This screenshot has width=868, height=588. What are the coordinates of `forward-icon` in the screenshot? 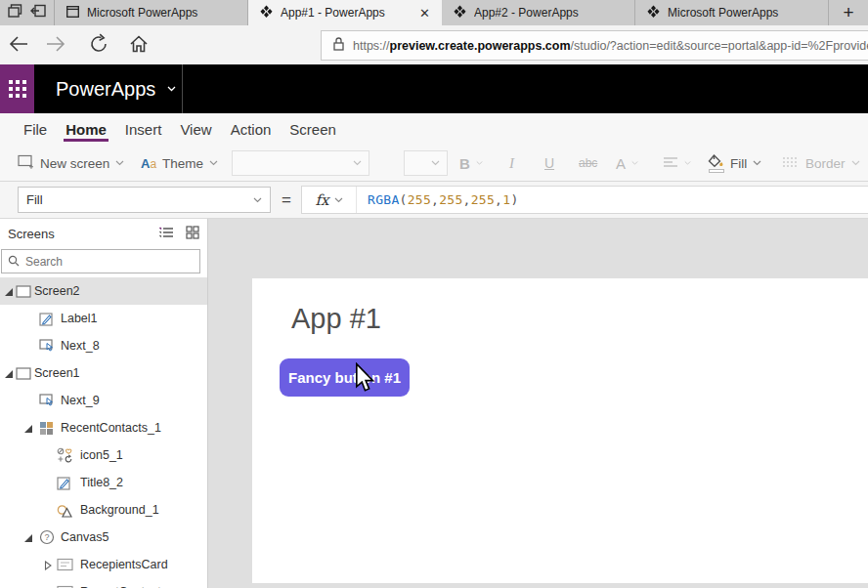 It's located at (57, 45).